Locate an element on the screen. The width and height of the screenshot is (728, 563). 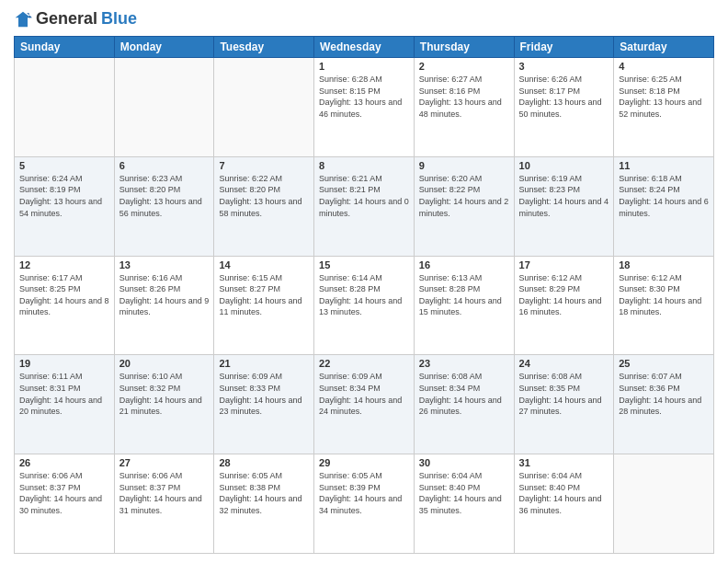
day-number: 19 is located at coordinates (64, 363).